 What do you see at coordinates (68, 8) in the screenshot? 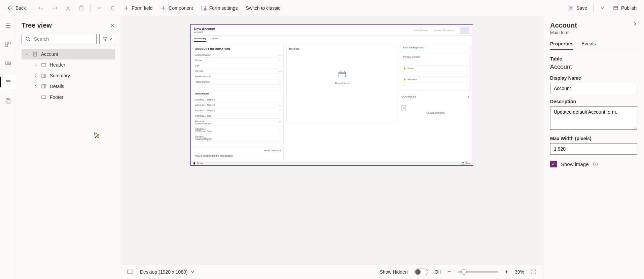
I see `cut-button` at bounding box center [68, 8].